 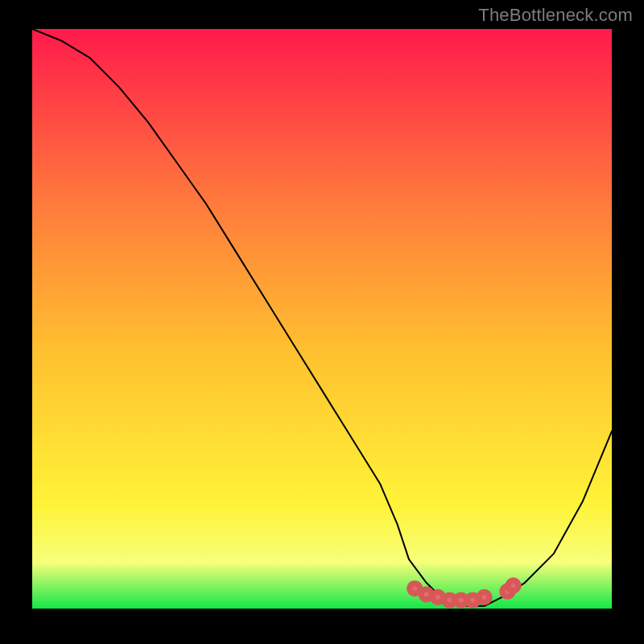 What do you see at coordinates (464, 592) in the screenshot?
I see `optimal-range-dots` at bounding box center [464, 592].